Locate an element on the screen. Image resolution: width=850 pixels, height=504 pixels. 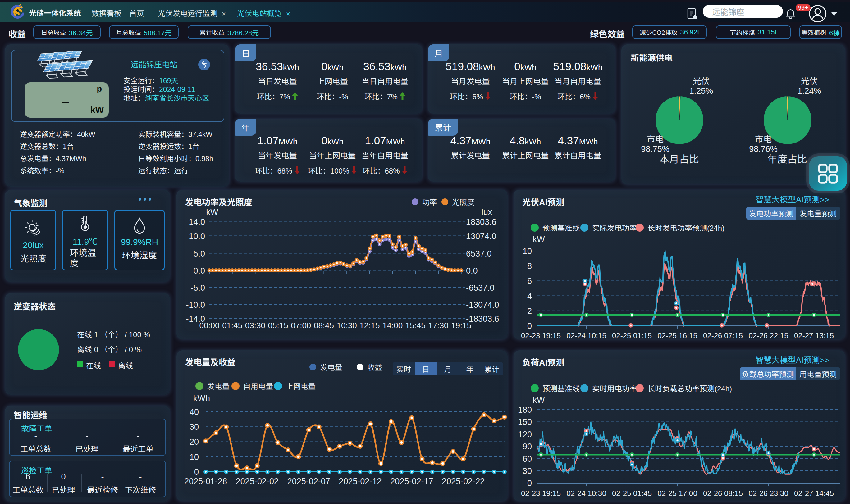
svg-text: 2025-02-07 is located at coordinates (309, 482).